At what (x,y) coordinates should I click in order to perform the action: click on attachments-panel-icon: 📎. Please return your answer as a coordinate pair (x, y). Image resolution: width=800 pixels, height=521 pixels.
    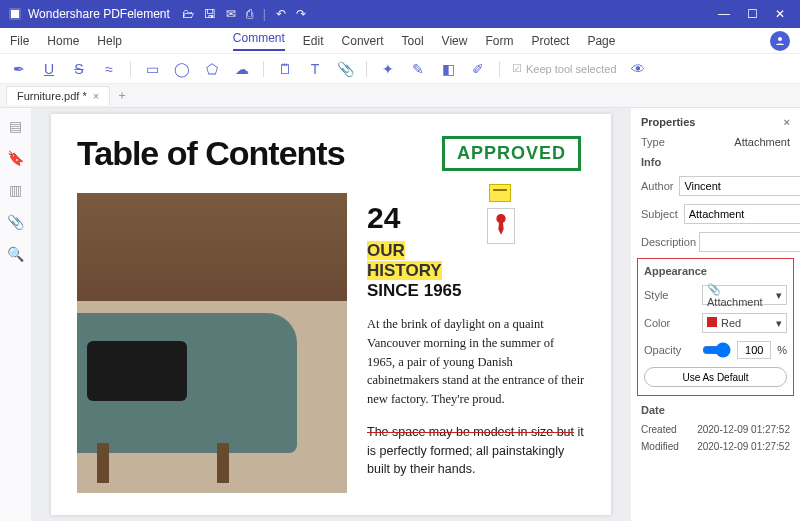
    Looking at the image, I should click on (16, 222).